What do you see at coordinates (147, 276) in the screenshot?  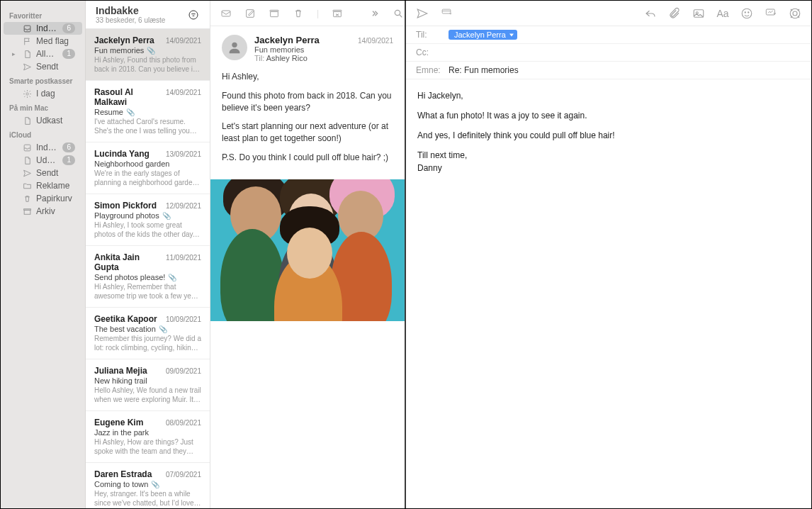 I see `message-row: Ankita Jain Gupta11/09/2021Send photos p…` at bounding box center [147, 276].